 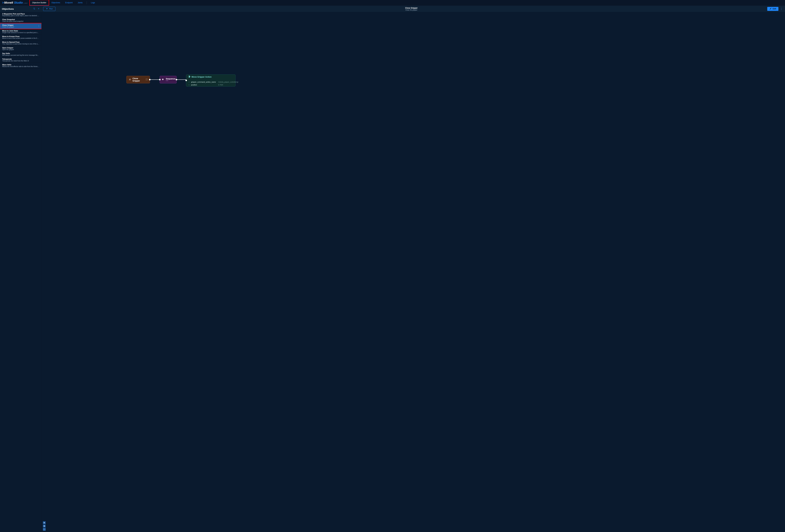 I want to click on objective-item-title: Close Gripper, so click(x=21, y=25).